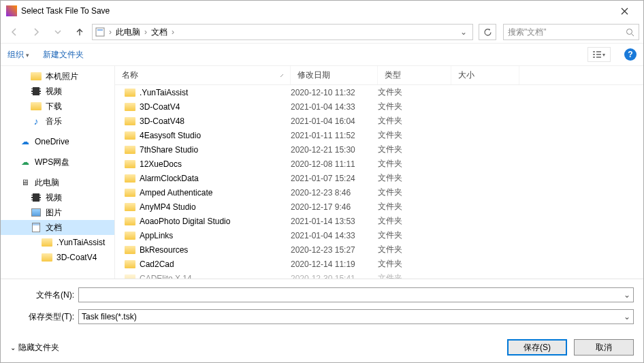  Describe the element at coordinates (185, 221) in the screenshot. I see `file-name: AoaoPhoto Digital Studio` at that location.